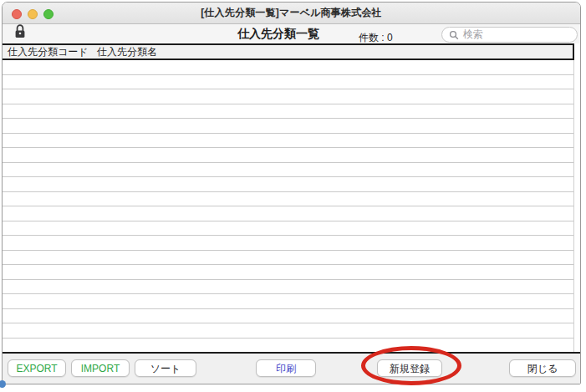 This screenshot has height=392, width=586. What do you see at coordinates (33, 14) in the screenshot?
I see `minimize-window-button` at bounding box center [33, 14].